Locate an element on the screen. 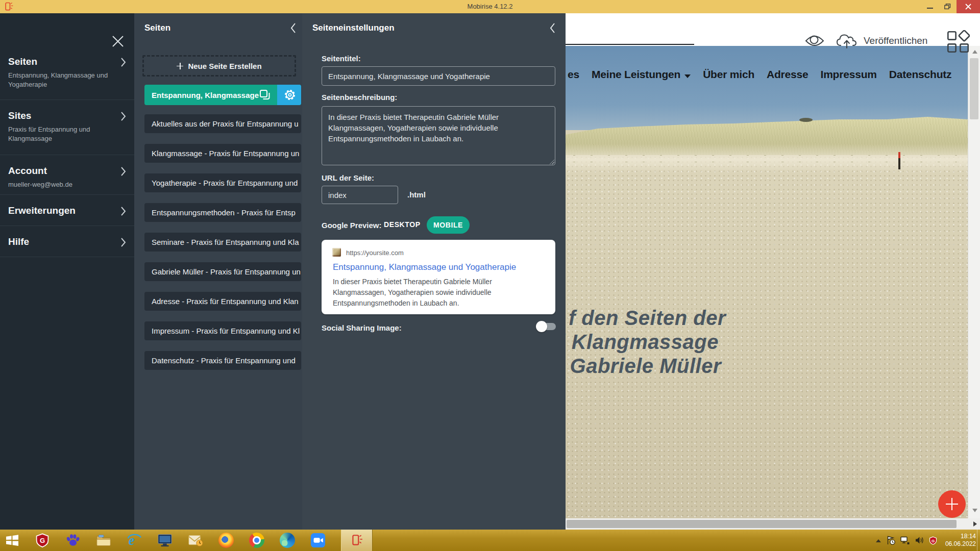 The height and width of the screenshot is (551, 980). preview-eye-button is located at coordinates (815, 41).